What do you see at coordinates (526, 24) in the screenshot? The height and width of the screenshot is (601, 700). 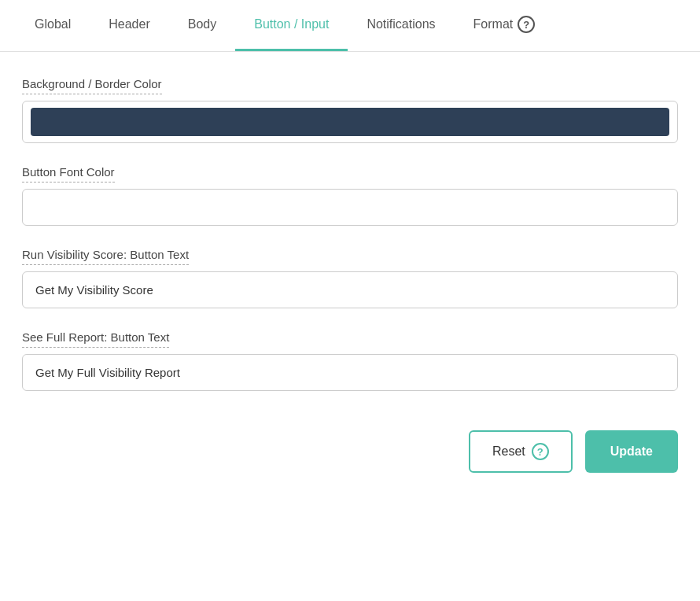 I see `format-help-icon: ?` at bounding box center [526, 24].